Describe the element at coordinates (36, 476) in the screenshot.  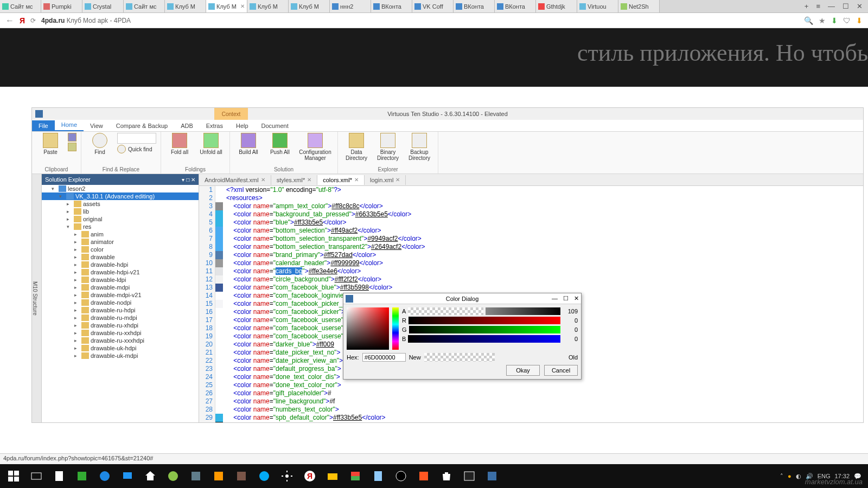
I see `taskview-icon` at that location.